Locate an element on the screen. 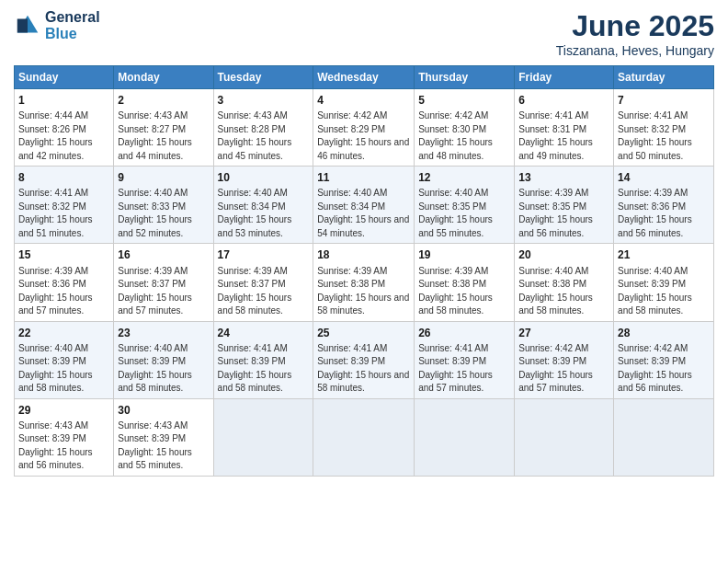 The height and width of the screenshot is (563, 728). sunset-text: Sunset: 8:28 PM is located at coordinates (252, 129).